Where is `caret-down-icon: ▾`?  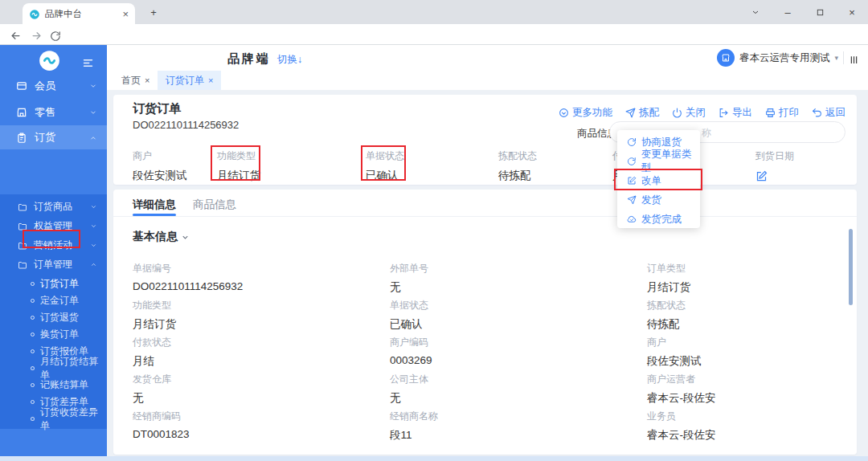
caret-down-icon: ▾ is located at coordinates (836, 58).